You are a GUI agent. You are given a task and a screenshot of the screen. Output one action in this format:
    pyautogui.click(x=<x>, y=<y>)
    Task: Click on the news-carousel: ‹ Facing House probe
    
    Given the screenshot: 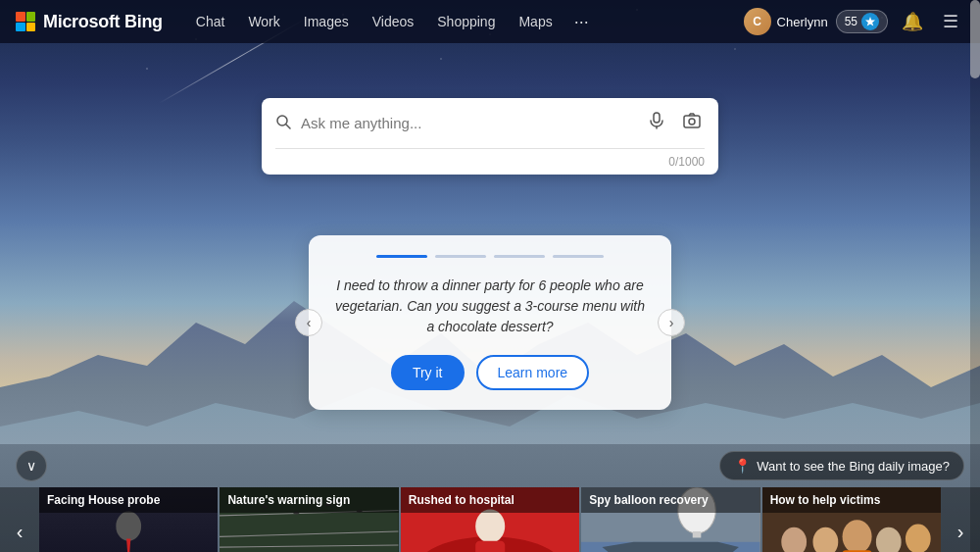 What is the action you would take?
    pyautogui.click(x=490, y=520)
    